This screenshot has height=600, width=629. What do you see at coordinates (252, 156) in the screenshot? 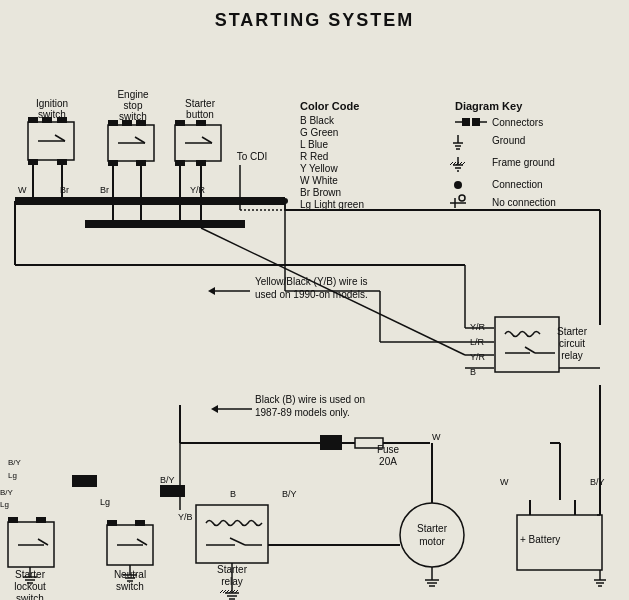
I see `to-cdi-label: To CDI` at bounding box center [252, 156].